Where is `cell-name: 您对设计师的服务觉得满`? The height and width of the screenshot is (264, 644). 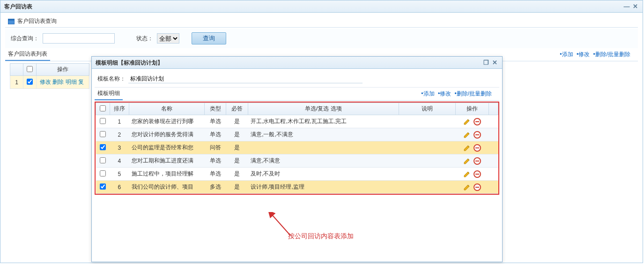
cell-name: 您对设计师的服务觉得满 is located at coordinates (167, 135).